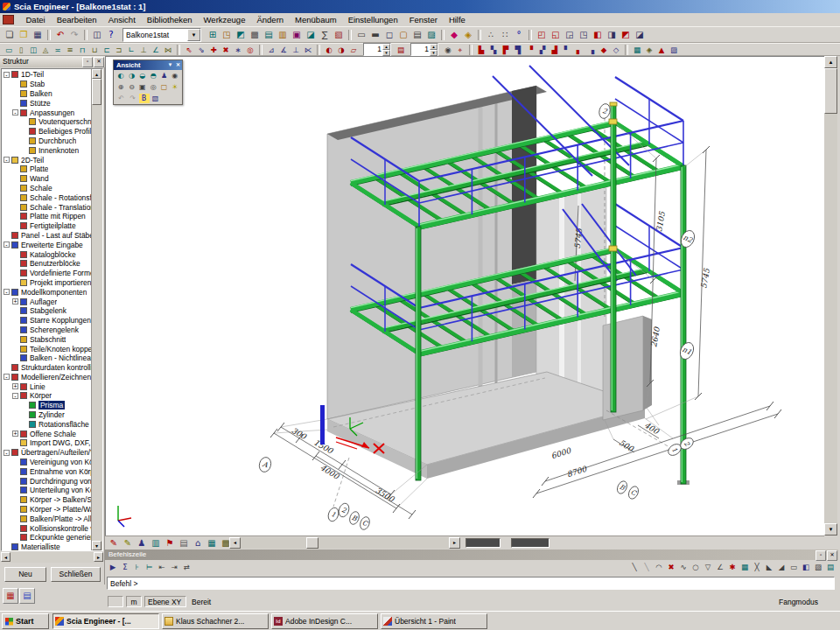 The height and width of the screenshot is (630, 840). What do you see at coordinates (144, 50) in the screenshot?
I see `perpendicular-icon: ⊥` at bounding box center [144, 50].